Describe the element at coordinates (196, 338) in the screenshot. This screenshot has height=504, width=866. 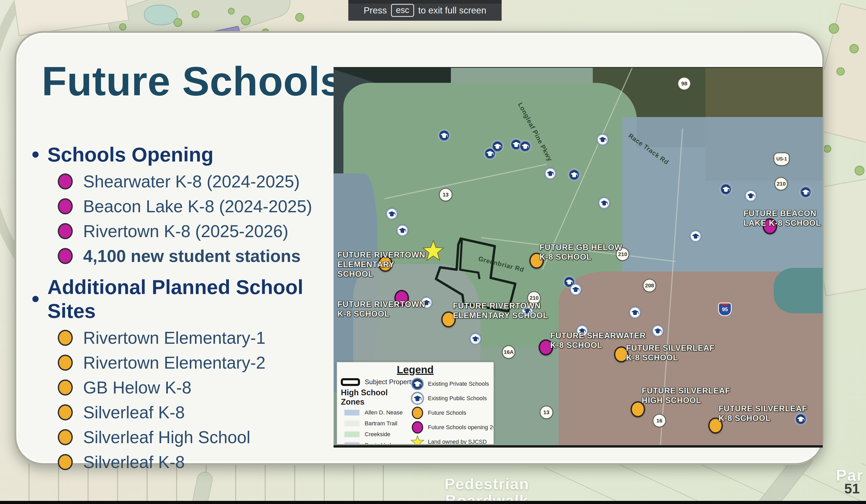
I see `list-item: Rivertown Elementary-1` at that location.